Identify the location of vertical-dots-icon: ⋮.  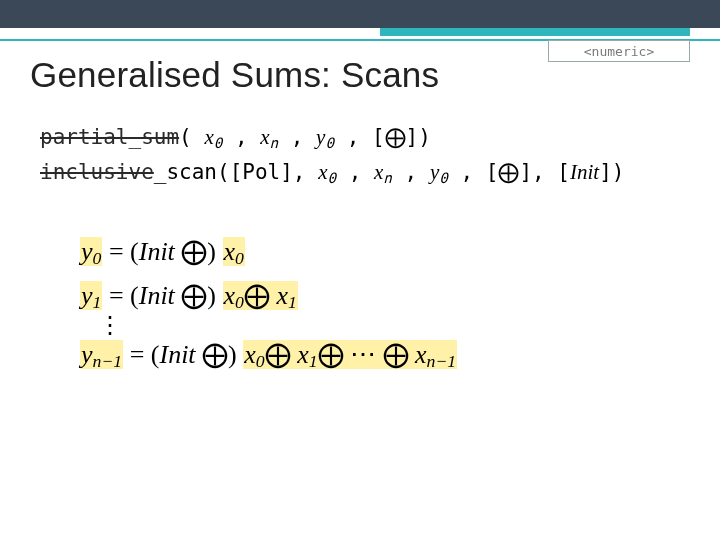
(268, 325).